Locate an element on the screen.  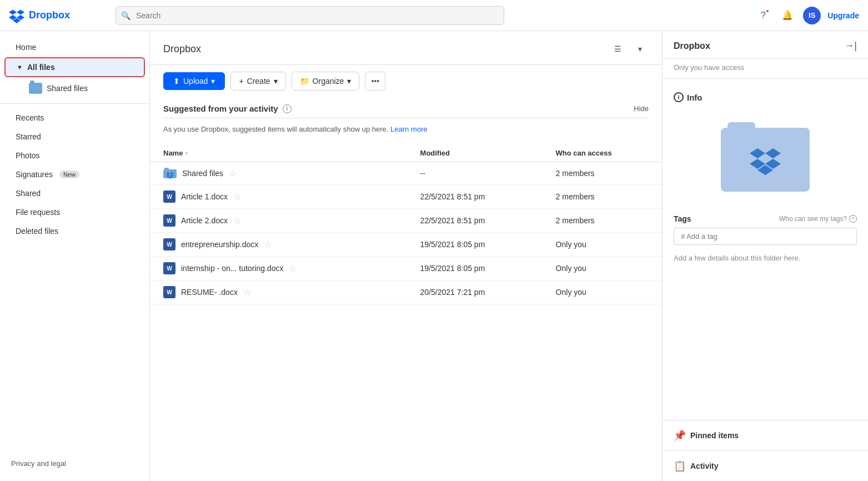
all-files-label: All files is located at coordinates (41, 67).